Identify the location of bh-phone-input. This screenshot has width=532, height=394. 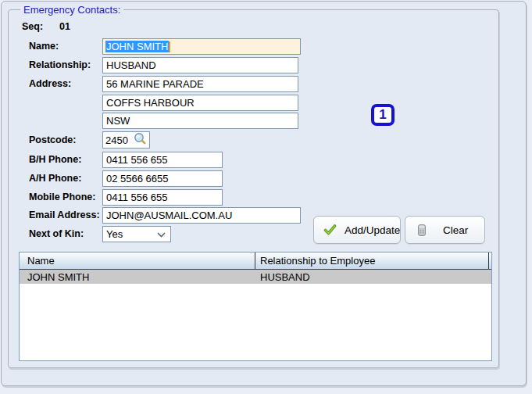
(162, 159).